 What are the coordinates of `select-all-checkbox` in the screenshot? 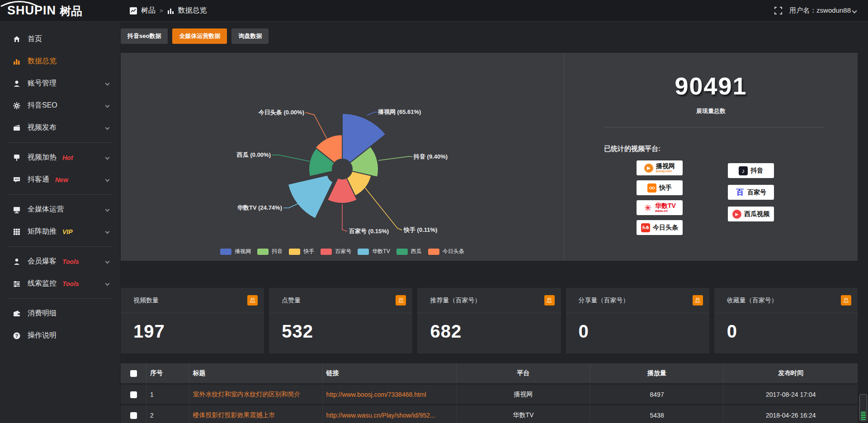 It's located at (134, 373).